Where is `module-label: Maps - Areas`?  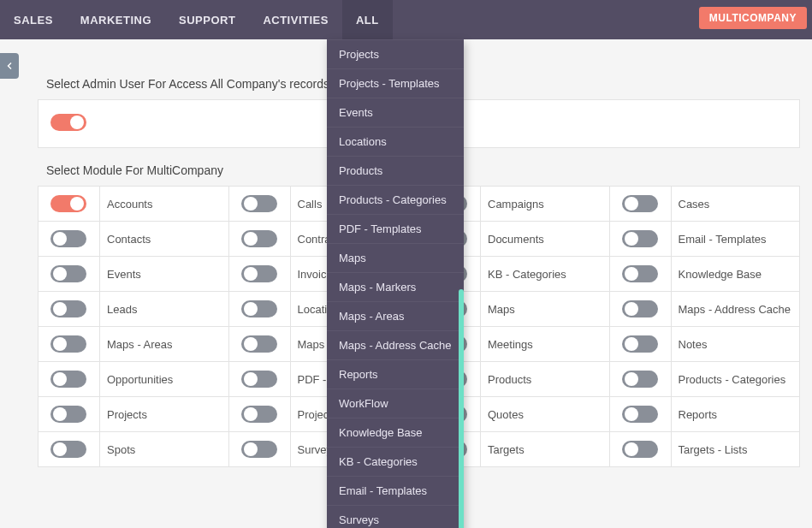 module-label: Maps - Areas is located at coordinates (164, 344).